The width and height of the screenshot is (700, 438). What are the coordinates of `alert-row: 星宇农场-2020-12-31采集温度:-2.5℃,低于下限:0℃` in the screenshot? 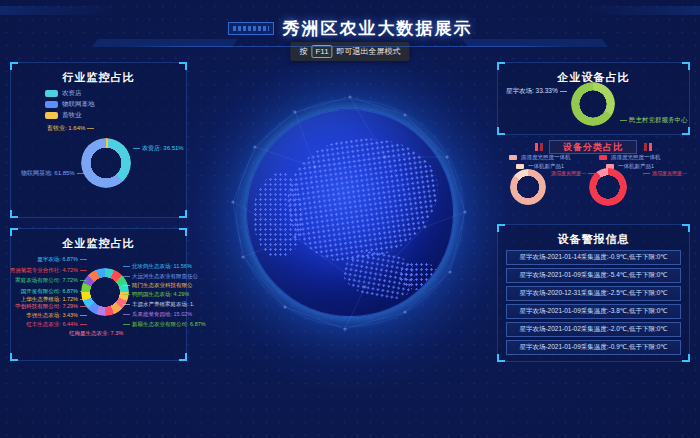 It's located at (594, 294).